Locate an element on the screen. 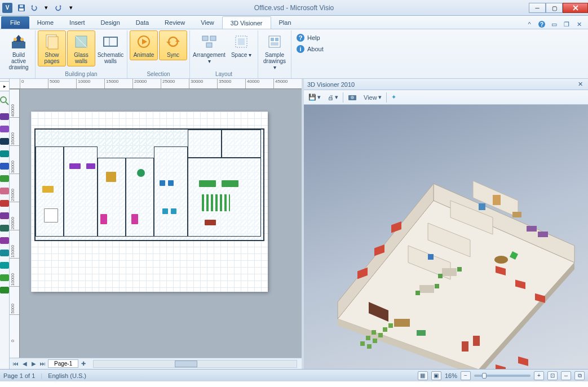 This screenshot has width=588, height=387. fit-page-icon: ⊡ is located at coordinates (552, 376).